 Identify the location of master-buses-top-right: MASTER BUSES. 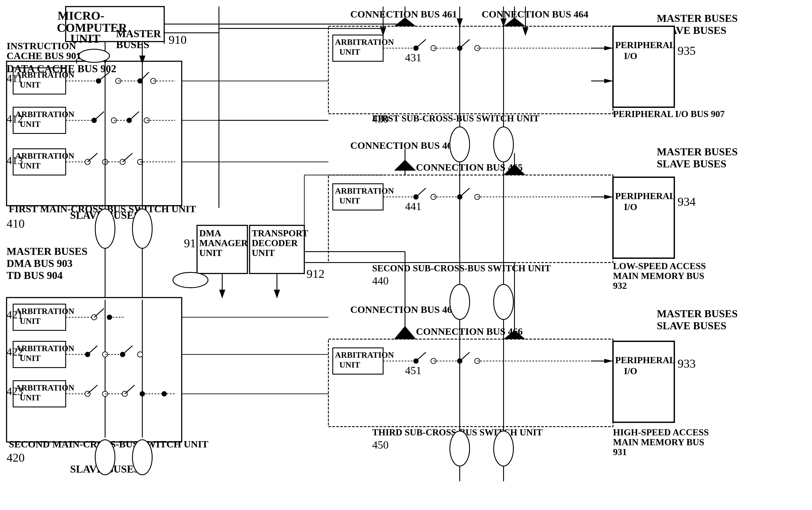
(697, 18).